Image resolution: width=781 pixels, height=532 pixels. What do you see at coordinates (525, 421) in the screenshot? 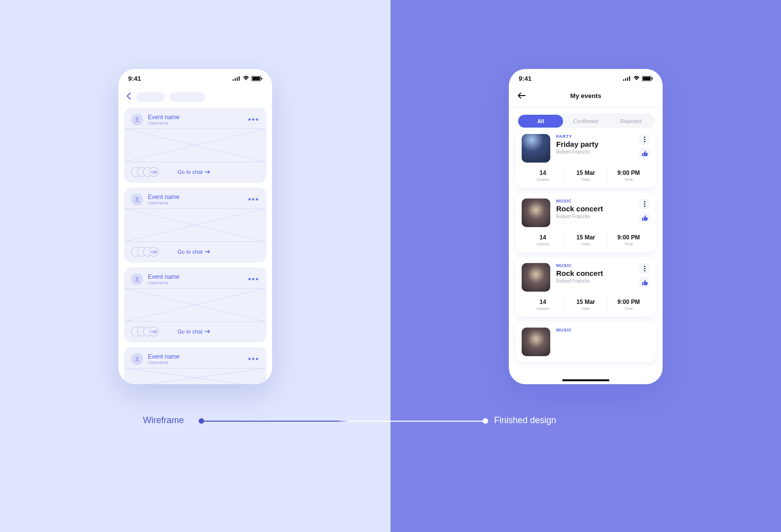
I see `caption-finished: Finished design` at bounding box center [525, 421].